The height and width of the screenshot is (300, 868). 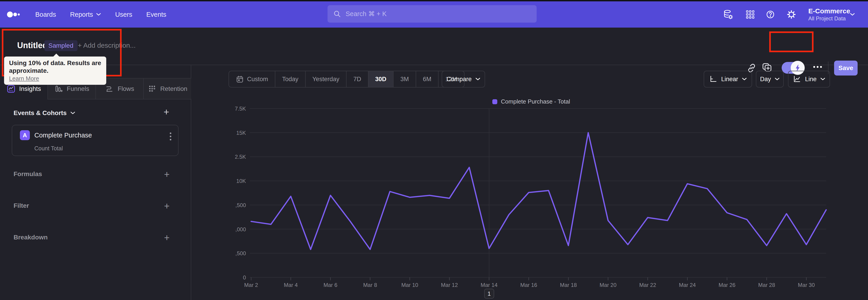 What do you see at coordinates (809, 79) in the screenshot?
I see `chart-type-dropdown: Line` at bounding box center [809, 79].